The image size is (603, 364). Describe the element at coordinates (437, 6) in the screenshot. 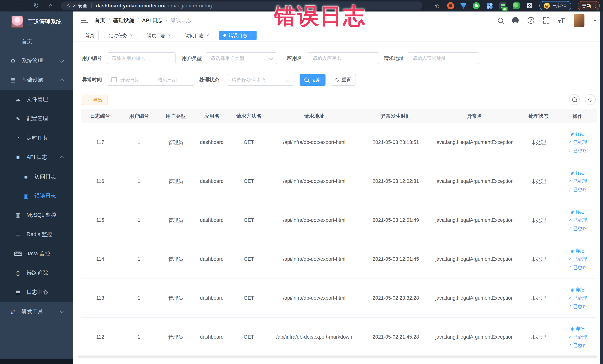

I see `bookmark-star-icon: ☆` at that location.